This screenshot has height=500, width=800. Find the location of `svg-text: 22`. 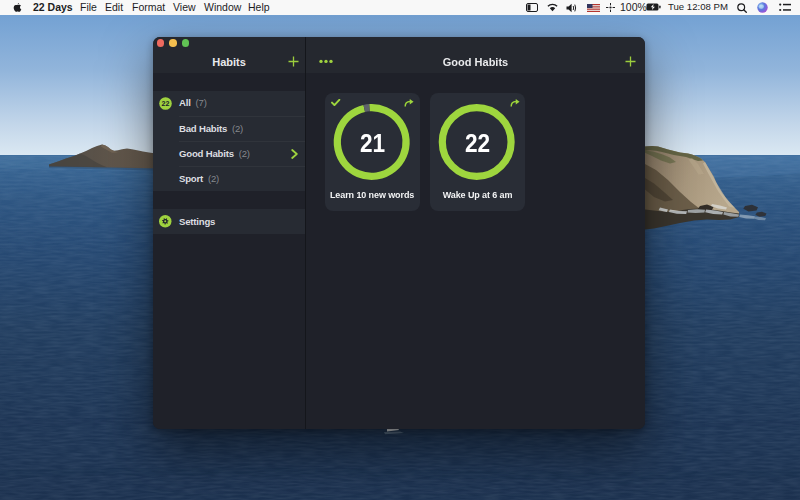

svg-text: 22 is located at coordinates (166, 104).